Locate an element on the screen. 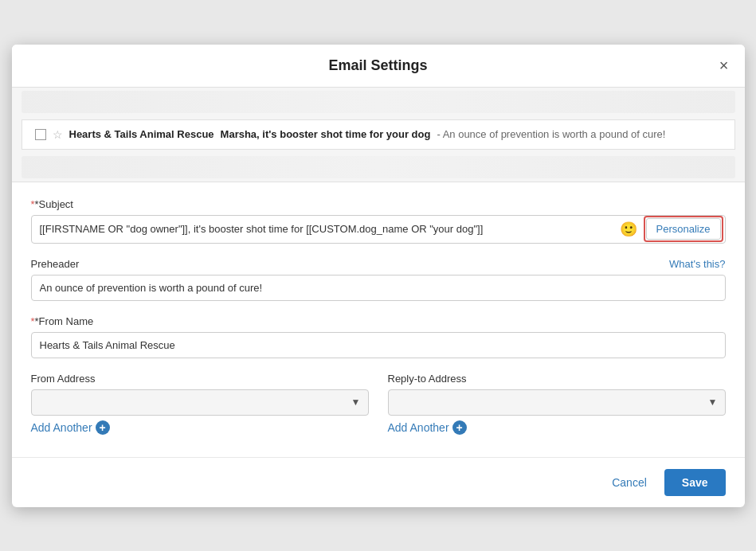 Image resolution: width=756 pixels, height=551 pixels. subject-input is located at coordinates (323, 229).